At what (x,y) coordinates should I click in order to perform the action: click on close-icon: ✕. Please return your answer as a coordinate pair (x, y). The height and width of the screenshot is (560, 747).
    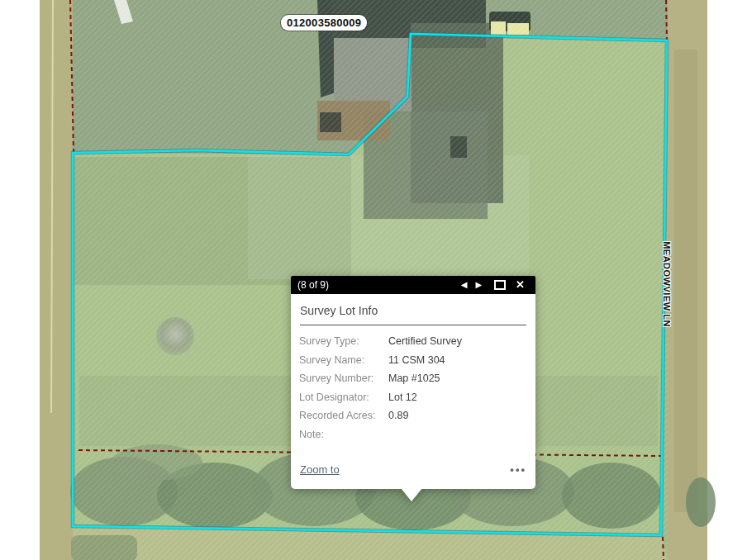
    Looking at the image, I should click on (519, 285).